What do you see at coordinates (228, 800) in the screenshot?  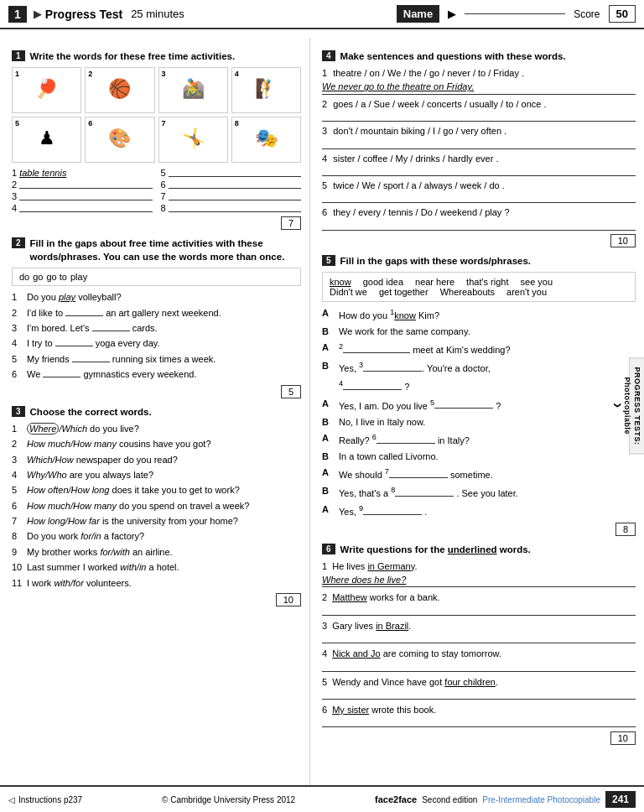 I see `footer-center: © Cambridge University Press 2012` at bounding box center [228, 800].